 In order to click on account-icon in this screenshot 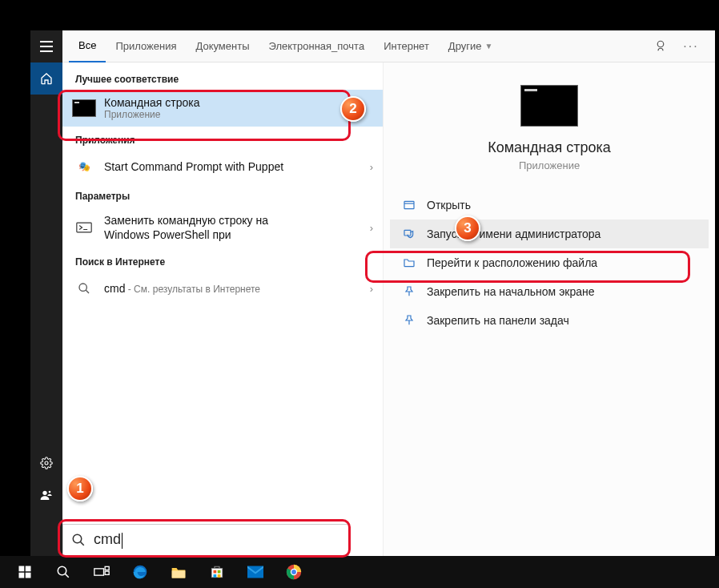, I will do `click(46, 495)`.